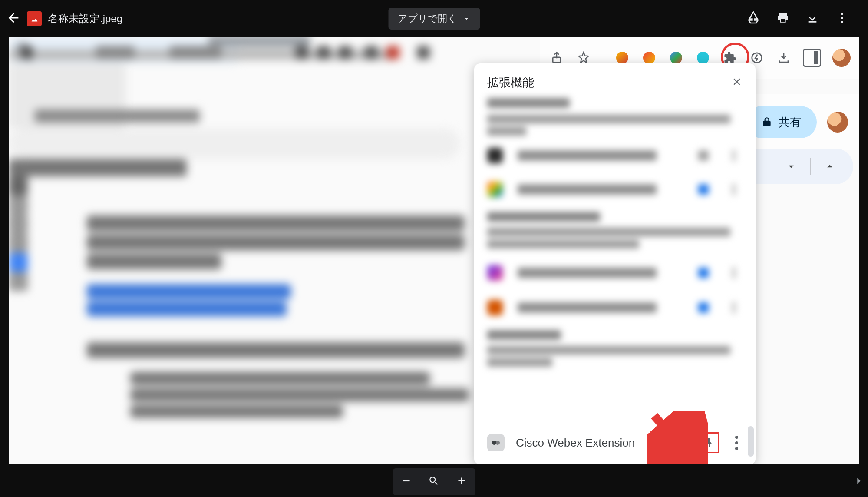 Image resolution: width=868 pixels, height=497 pixels. What do you see at coordinates (615, 80) in the screenshot?
I see `extensions-popup-header: 拡張機能` at bounding box center [615, 80].